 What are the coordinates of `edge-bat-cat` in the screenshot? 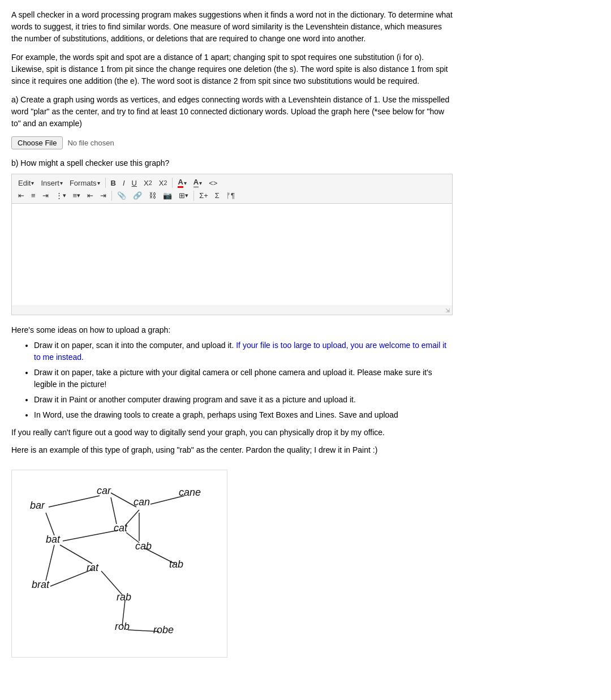 It's located at (91, 535).